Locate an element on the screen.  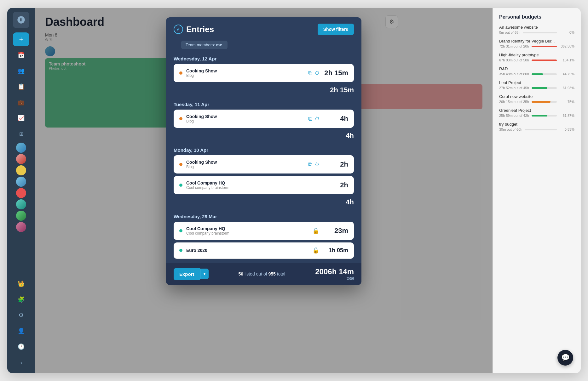
day-label-apr10: Monday, 10 Apr is located at coordinates (191, 150).